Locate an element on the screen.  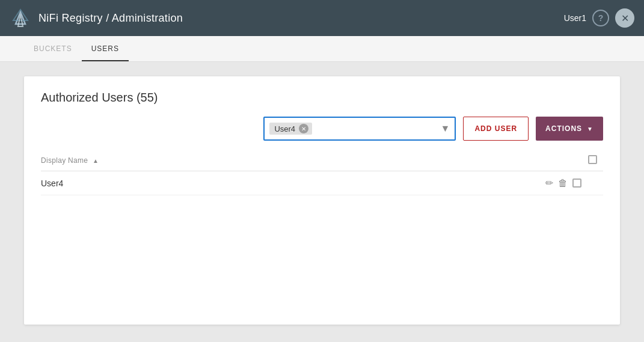
app-header: NiFi Registry / Administration User1 ? ✕ is located at coordinates (322, 18).